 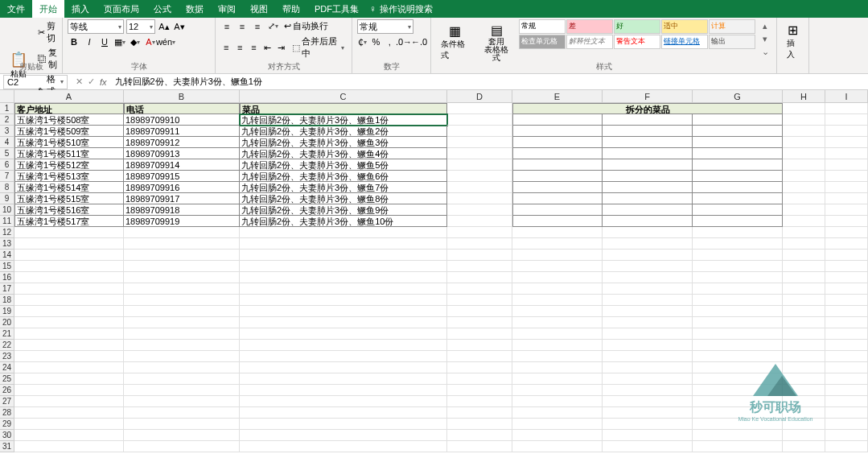 I want to click on header-split-dishes: 拆分的菜品, so click(x=648, y=109).